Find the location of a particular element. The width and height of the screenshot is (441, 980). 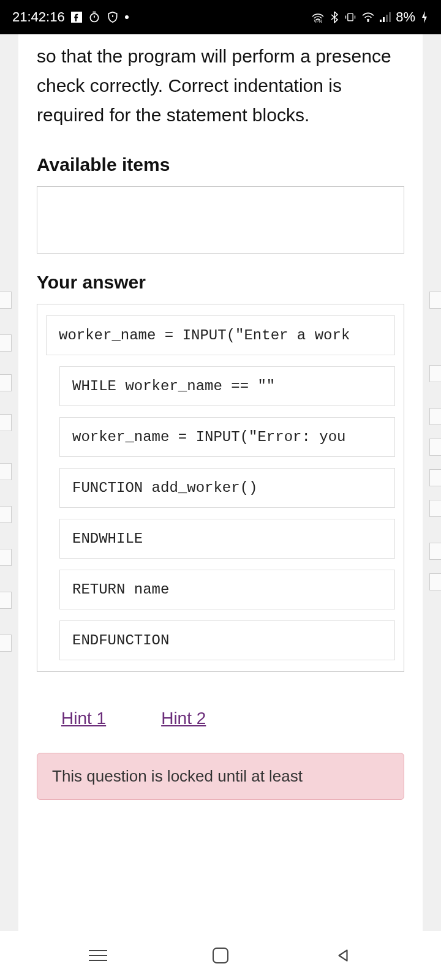

status-right: VPN 8% is located at coordinates (370, 17).